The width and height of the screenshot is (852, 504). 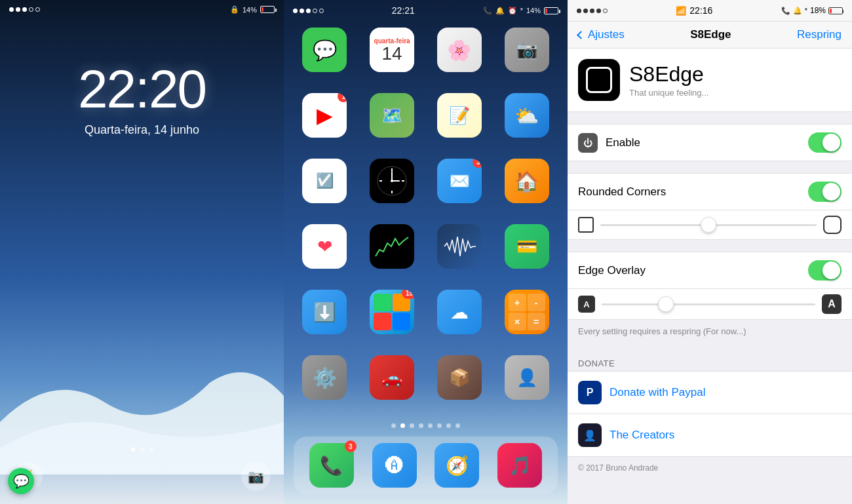 I want to click on app-calculator: + - × =, so click(x=527, y=318).